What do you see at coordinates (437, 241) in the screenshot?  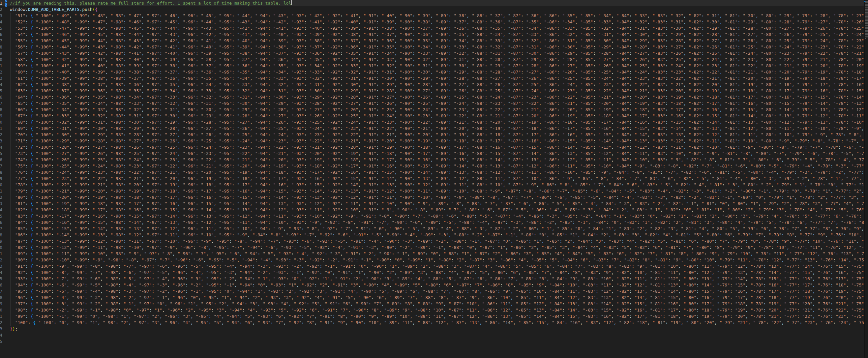 I see `code-line: "87": { "-100": "-13", "-99": "-12", "-9…` at bounding box center [437, 241].